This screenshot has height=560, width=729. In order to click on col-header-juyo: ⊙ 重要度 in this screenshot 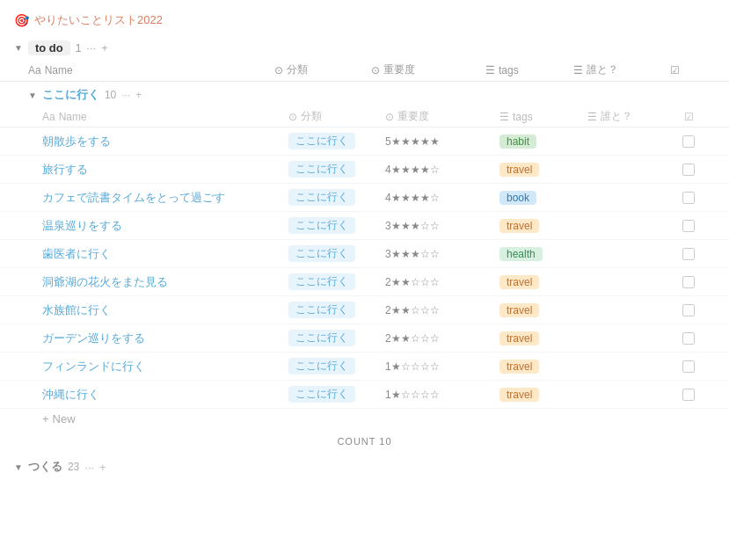, I will do `click(428, 70)`.